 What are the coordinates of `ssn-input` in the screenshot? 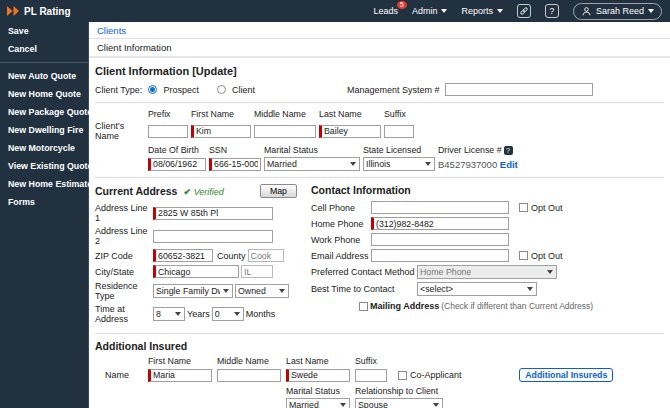 It's located at (235, 164).